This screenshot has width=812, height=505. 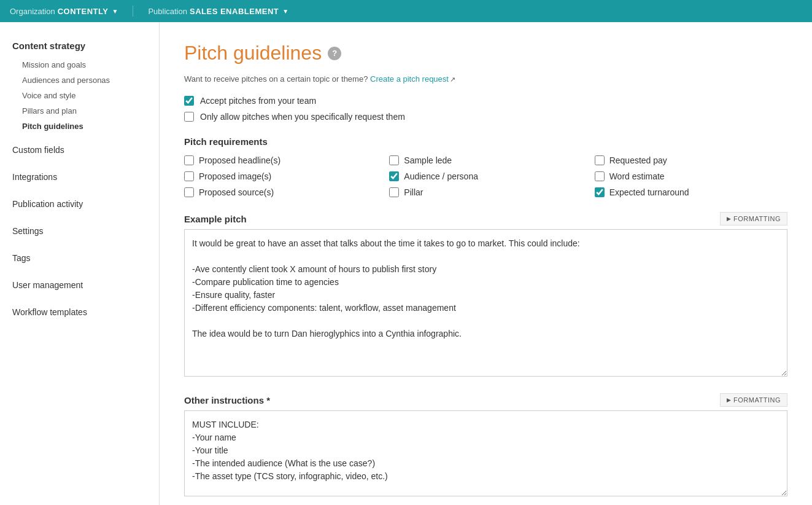 What do you see at coordinates (600, 192) in the screenshot?
I see `req-expected-turnaround-checkbox` at bounding box center [600, 192].